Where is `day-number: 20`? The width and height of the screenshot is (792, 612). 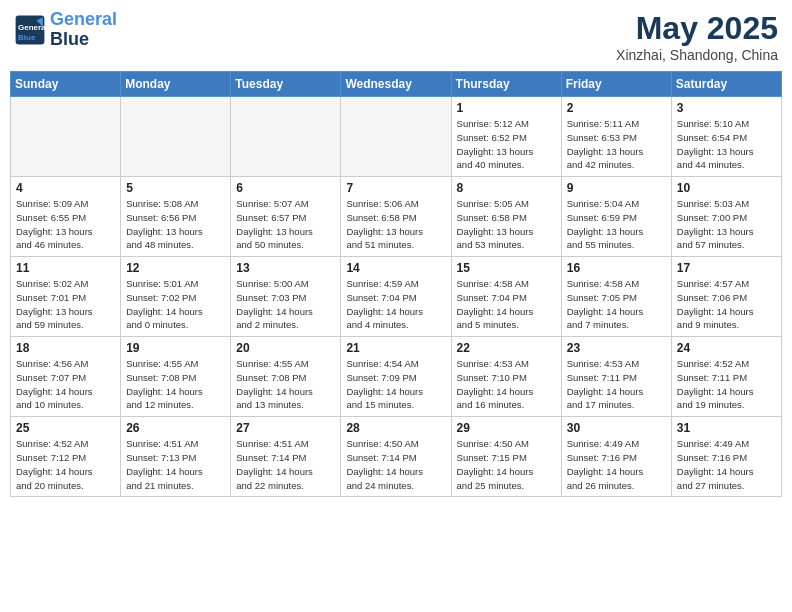
day-number: 20 is located at coordinates (286, 348).